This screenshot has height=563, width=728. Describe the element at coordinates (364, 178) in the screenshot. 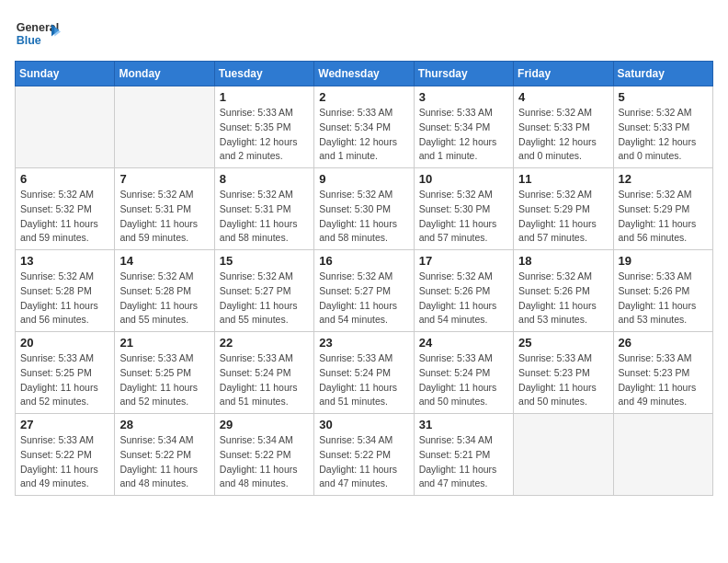

I see `day-number: 9` at that location.